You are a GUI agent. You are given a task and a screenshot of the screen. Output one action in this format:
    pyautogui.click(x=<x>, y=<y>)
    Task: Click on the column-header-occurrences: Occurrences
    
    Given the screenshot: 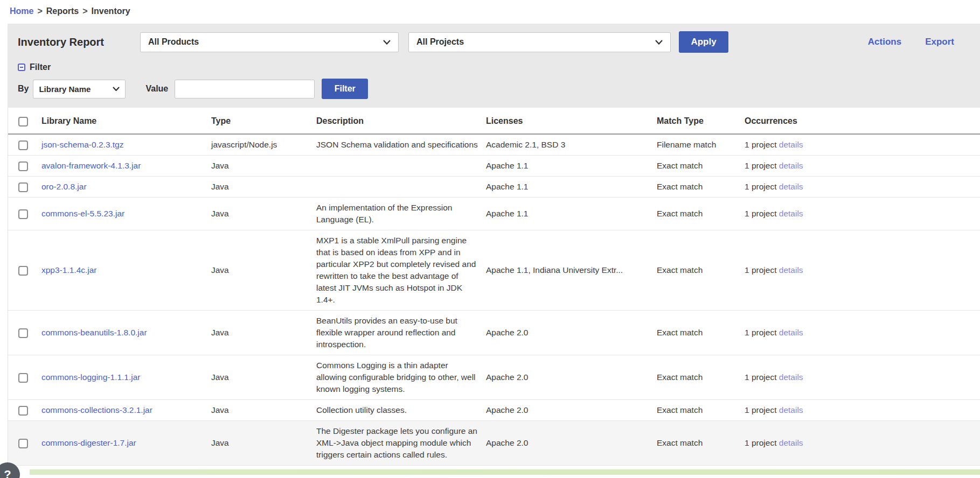 What is the action you would take?
    pyautogui.click(x=862, y=121)
    